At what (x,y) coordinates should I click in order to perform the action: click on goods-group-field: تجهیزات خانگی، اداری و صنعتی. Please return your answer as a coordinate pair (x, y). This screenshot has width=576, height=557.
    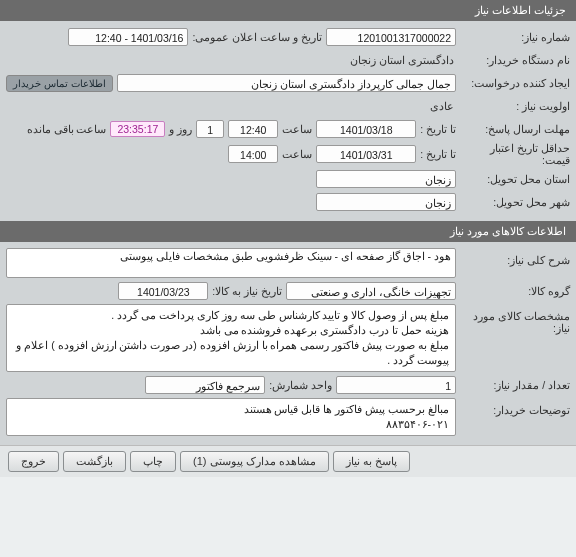
    Looking at the image, I should click on (371, 291).